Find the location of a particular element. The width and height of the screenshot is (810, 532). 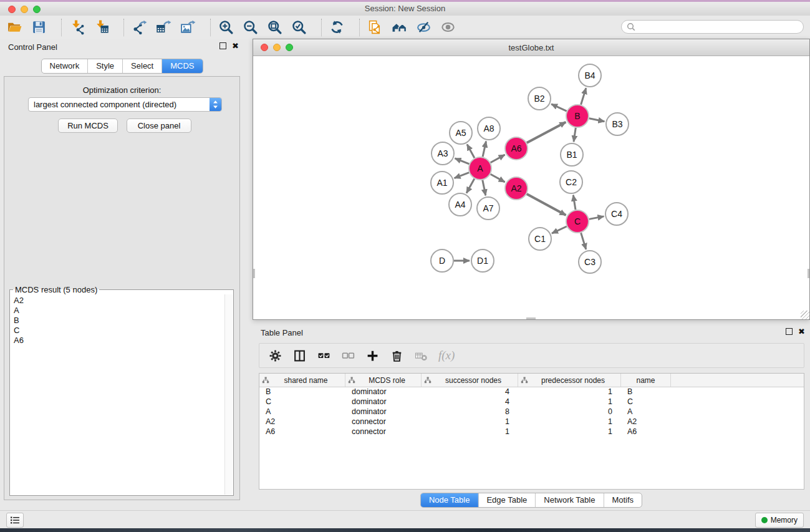

float-table-panel-icon is located at coordinates (789, 332).